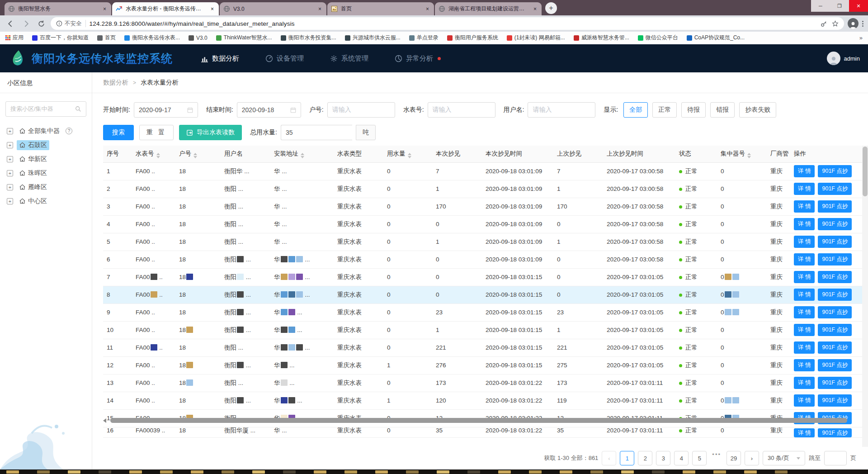 This screenshot has width=868, height=474. What do you see at coordinates (46, 109) in the screenshot?
I see `community-search-input: 搜索小区/集中器` at bounding box center [46, 109].